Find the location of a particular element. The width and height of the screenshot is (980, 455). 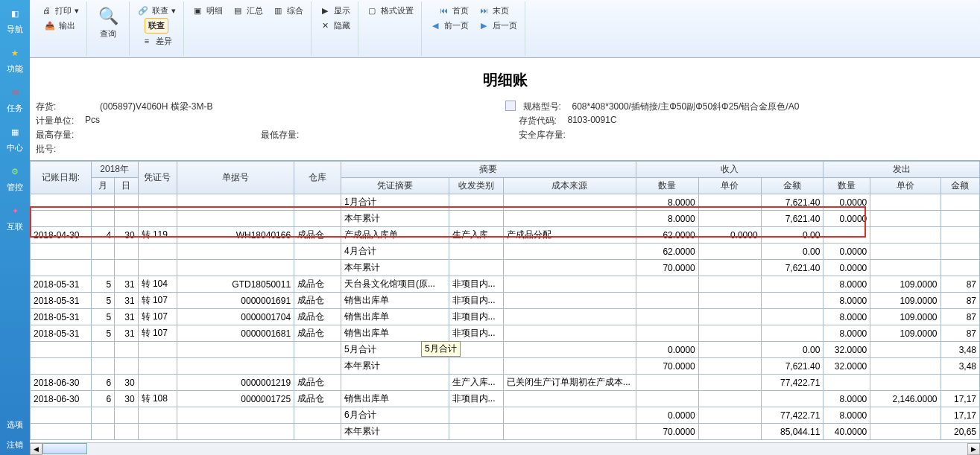

scroll-thumb is located at coordinates (65, 448).